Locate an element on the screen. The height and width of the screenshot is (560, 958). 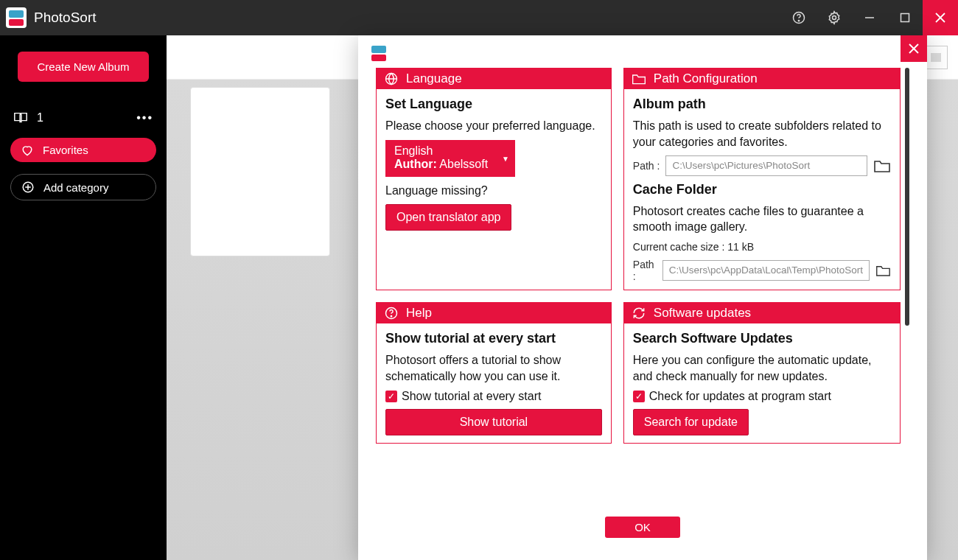
help-desc: Photosort offers a tutorial to show sche… is located at coordinates (494, 368).